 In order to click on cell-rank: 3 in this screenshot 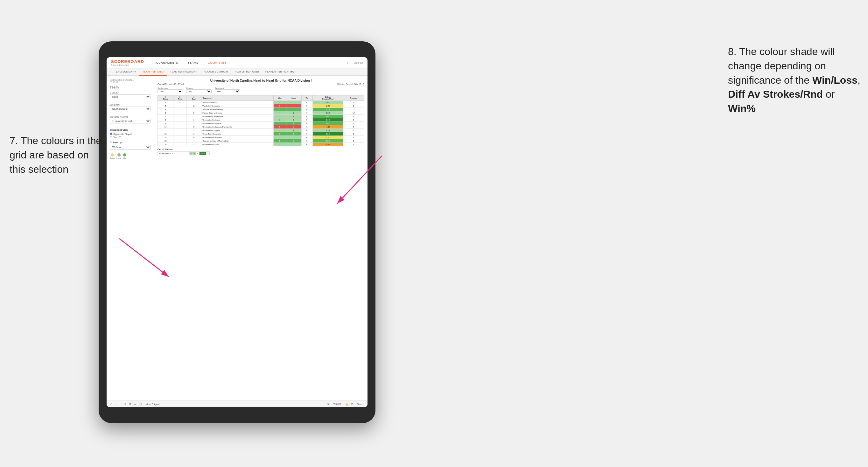, I will do `click(166, 106)`.